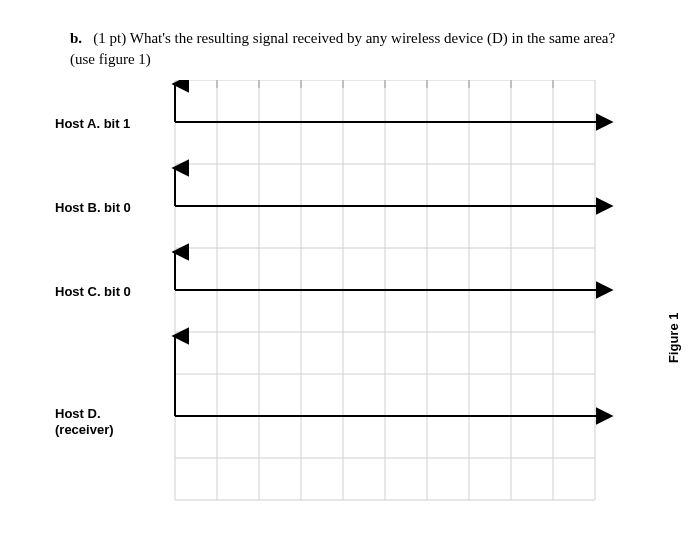  Describe the element at coordinates (392, 376) in the screenshot. I see `host-d-axes` at that location.